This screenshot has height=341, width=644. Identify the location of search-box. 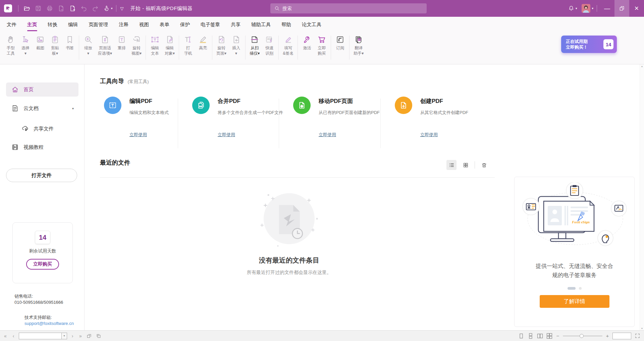
(348, 8).